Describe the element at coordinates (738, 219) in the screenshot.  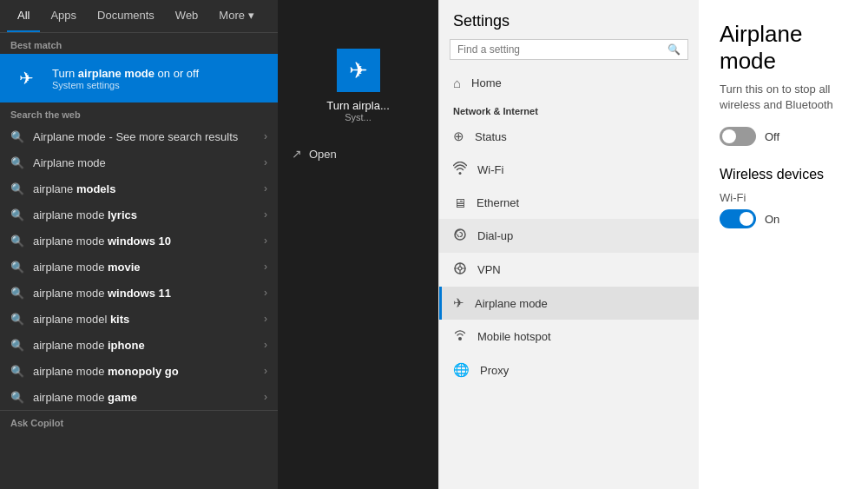
I see `wifi-toggle` at that location.